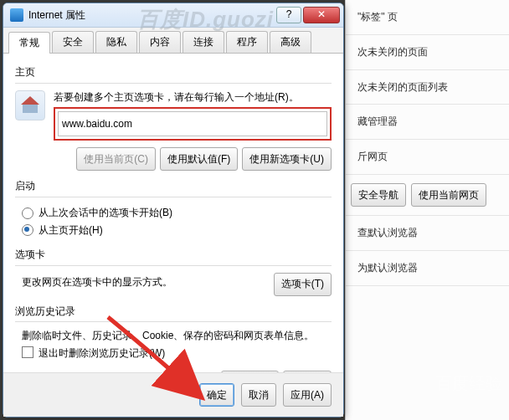 The height and width of the screenshot is (420, 509). I want to click on delete-history-button: 删除(D)..., so click(249, 371).